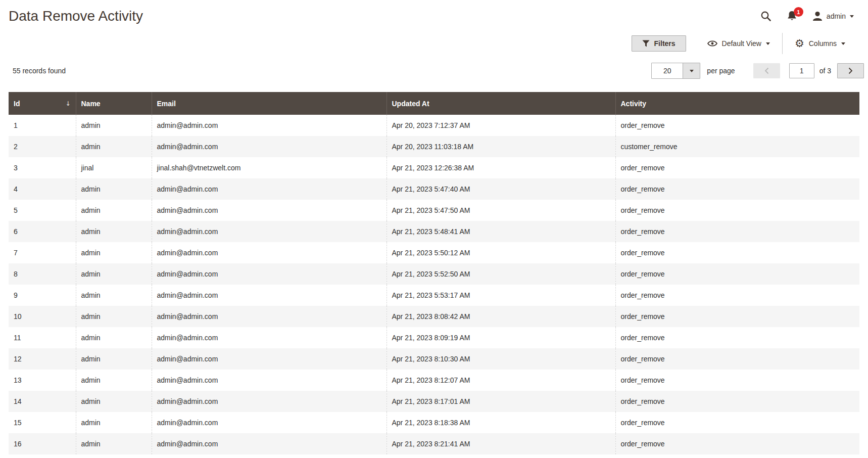 The width and height of the screenshot is (868, 458). What do you see at coordinates (720, 71) in the screenshot?
I see `per-page-label: per page` at bounding box center [720, 71].